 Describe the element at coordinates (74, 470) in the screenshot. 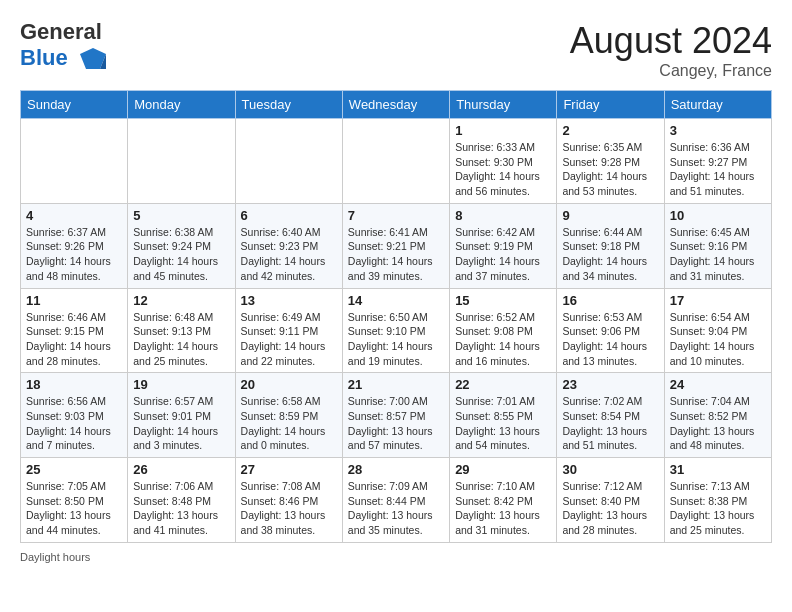

I see `day-number: 25` at that location.